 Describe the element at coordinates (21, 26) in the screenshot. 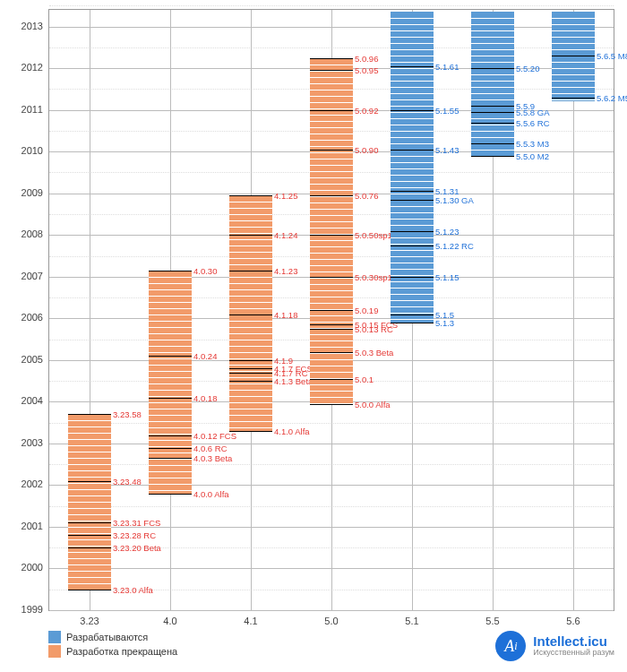

I see `y-tick: 2013` at that location.